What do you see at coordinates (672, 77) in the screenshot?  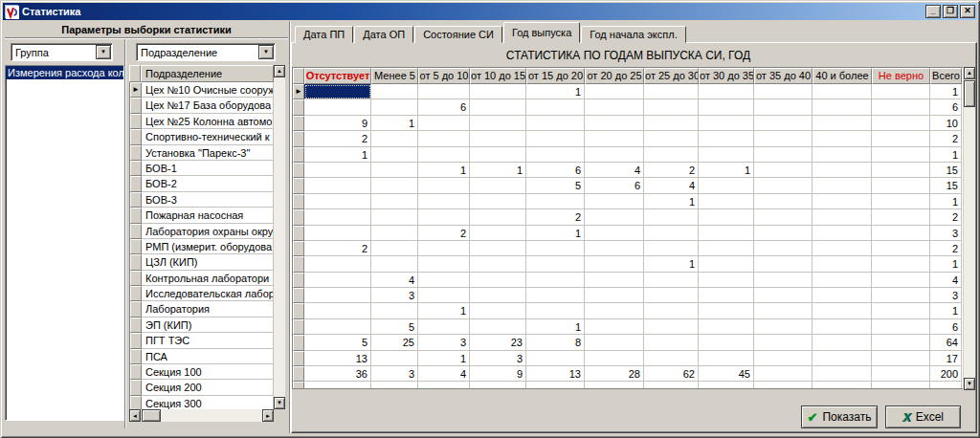 I see `stat-column-header: от 25 до 30` at bounding box center [672, 77].